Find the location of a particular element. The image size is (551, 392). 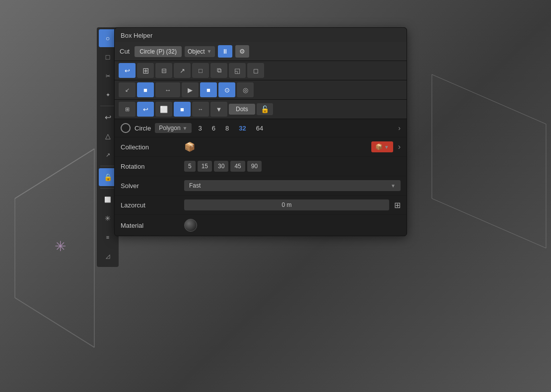

solver-control: Fast ▼ is located at coordinates (292, 186).